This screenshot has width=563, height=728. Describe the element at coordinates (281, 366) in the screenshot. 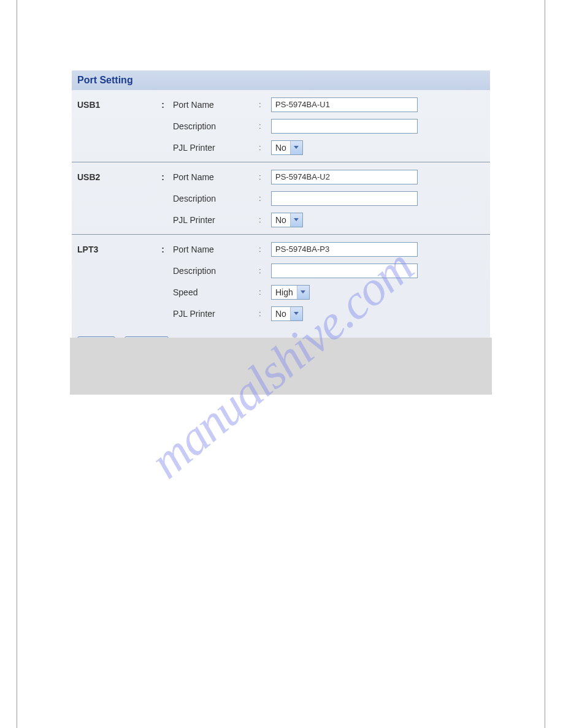

I see `footer-bar` at that location.